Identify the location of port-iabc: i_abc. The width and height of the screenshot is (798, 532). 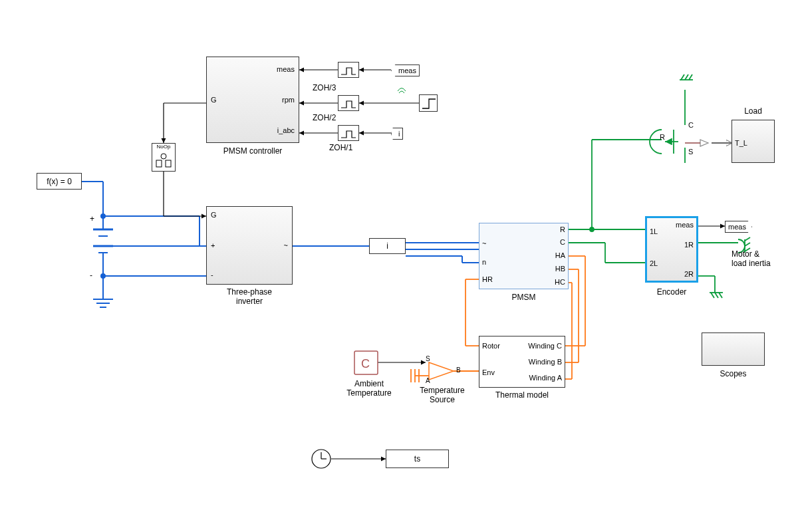
(286, 130).